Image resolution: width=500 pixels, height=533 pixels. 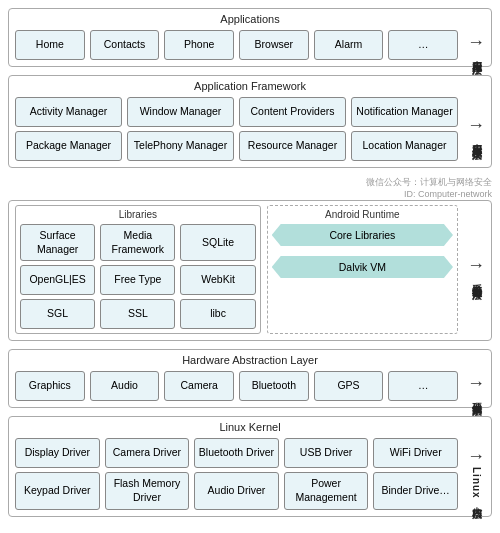 What do you see at coordinates (362, 267) in the screenshot?
I see `rt-dalvik: Dalvik VM` at bounding box center [362, 267].